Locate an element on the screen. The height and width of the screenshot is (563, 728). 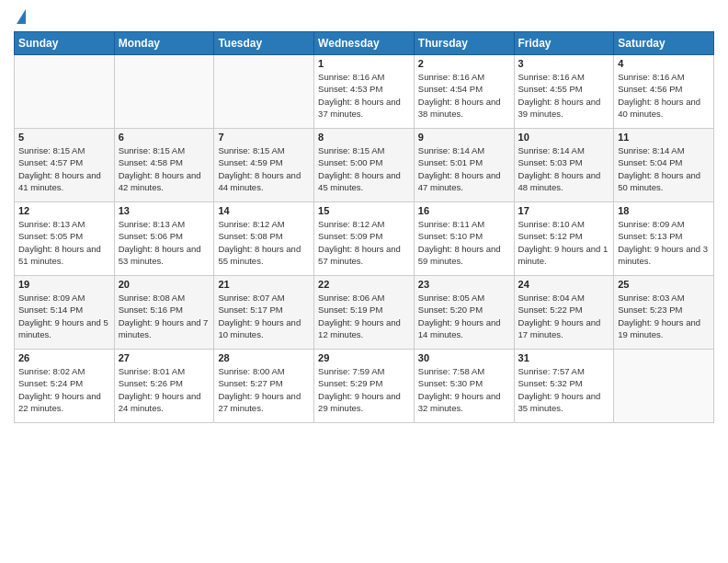
day-info: Sunrise: 7:57 AM Sunset: 5:32 PM Dayligh… is located at coordinates (564, 390).